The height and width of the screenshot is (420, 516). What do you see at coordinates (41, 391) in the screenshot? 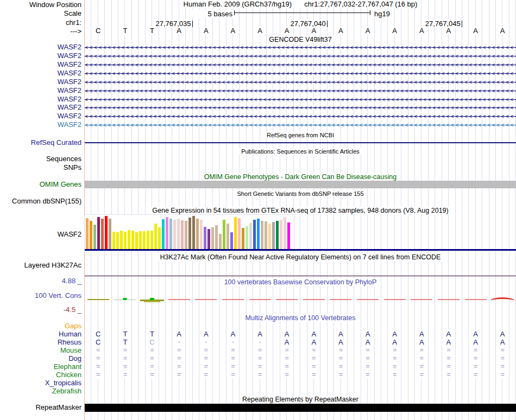
I see `multiz-species-label-zebrafish: Zebrafish` at bounding box center [41, 391].